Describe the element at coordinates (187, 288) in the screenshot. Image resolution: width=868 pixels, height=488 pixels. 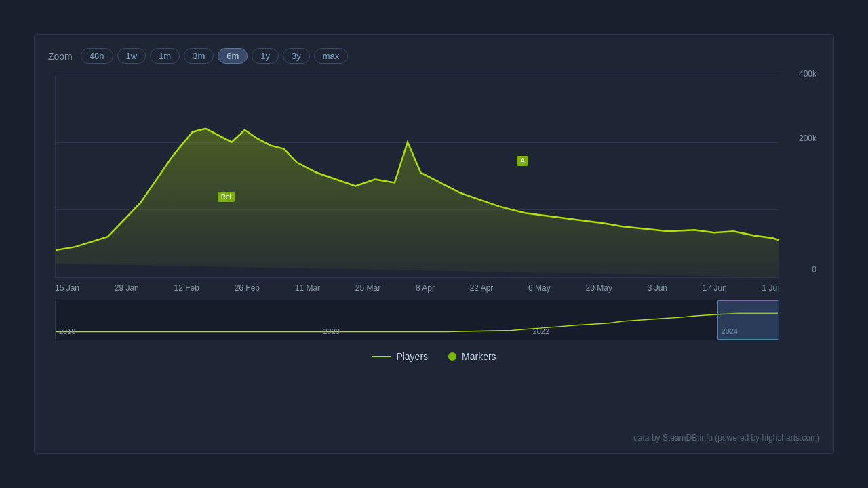
I see `x-label-2: 12 Feb` at that location.